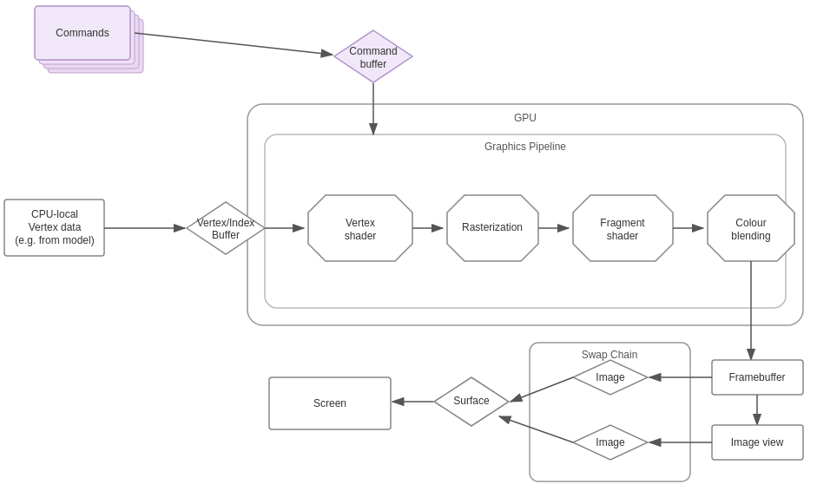 The width and height of the screenshot is (817, 504). I want to click on commands-label: Commands, so click(82, 33).